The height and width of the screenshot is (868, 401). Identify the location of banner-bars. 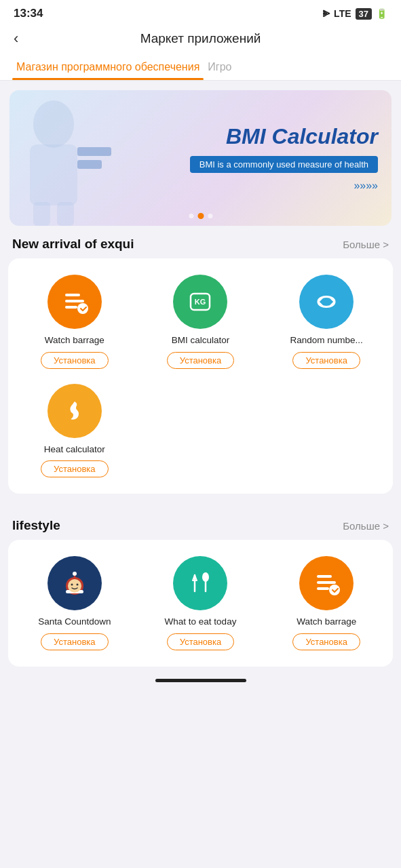
(94, 158).